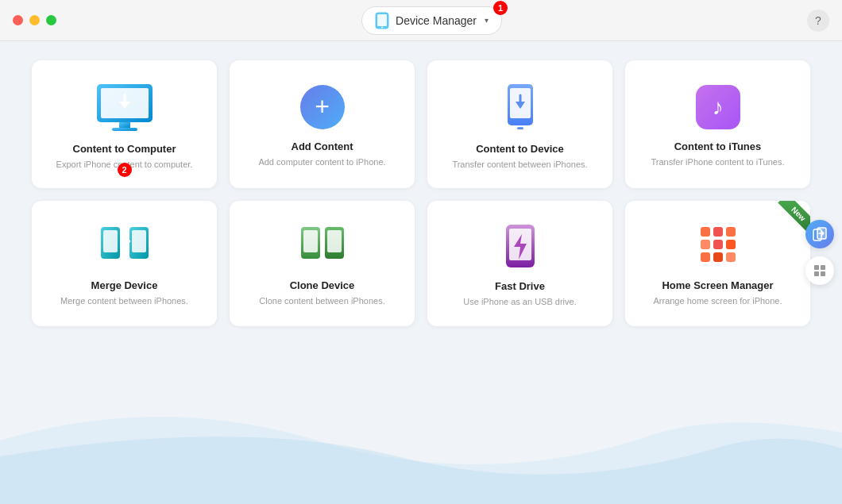 The height and width of the screenshot is (504, 842). What do you see at coordinates (124, 264) in the screenshot?
I see `card-merge-device: Merge Device Merge content between iPhon…` at bounding box center [124, 264].